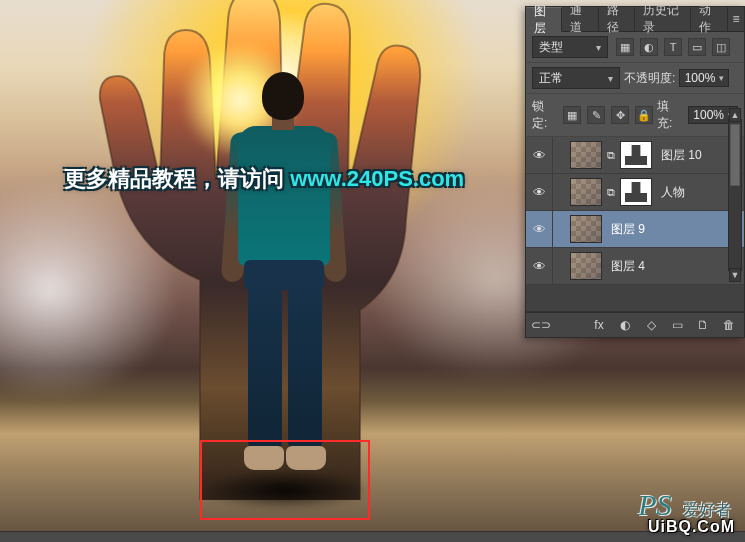  Describe the element at coordinates (651, 325) in the screenshot. I see `footer-icon-3: ◇` at that location.